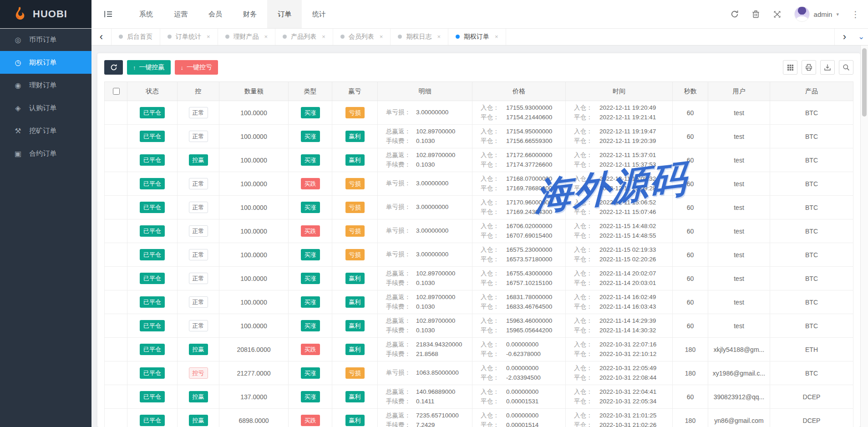 The image size is (868, 427). Describe the element at coordinates (250, 14) in the screenshot. I see `nav-item-财务: 财务` at that location.